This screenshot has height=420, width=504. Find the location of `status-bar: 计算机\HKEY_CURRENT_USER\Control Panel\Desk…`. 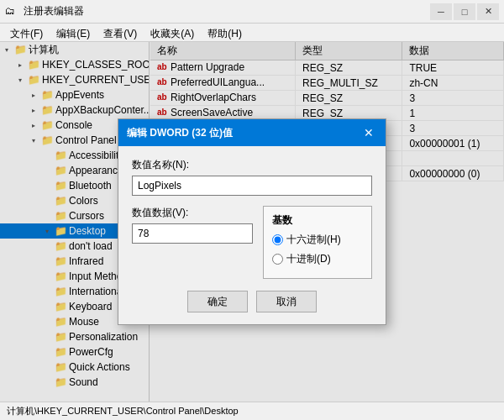

status-bar: 计算机\HKEY_CURRENT_USER\Control Panel\Desk… is located at coordinates (252, 411).